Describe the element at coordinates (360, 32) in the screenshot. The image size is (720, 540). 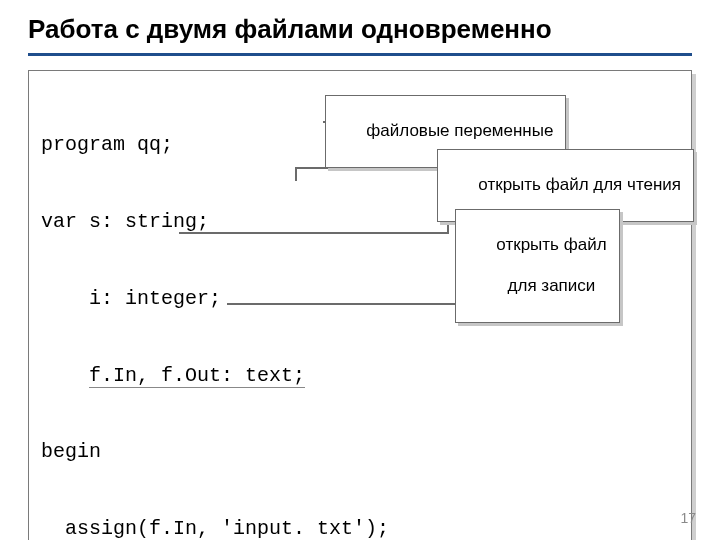
I see `slide-title: Работа с двумя файлами одновременно` at that location.